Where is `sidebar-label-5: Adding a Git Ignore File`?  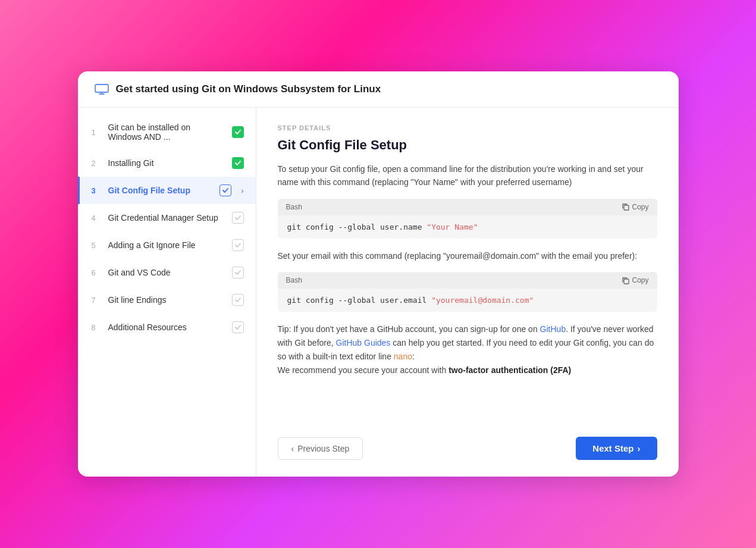 sidebar-label-5: Adding a Git Ignore File is located at coordinates (167, 245).